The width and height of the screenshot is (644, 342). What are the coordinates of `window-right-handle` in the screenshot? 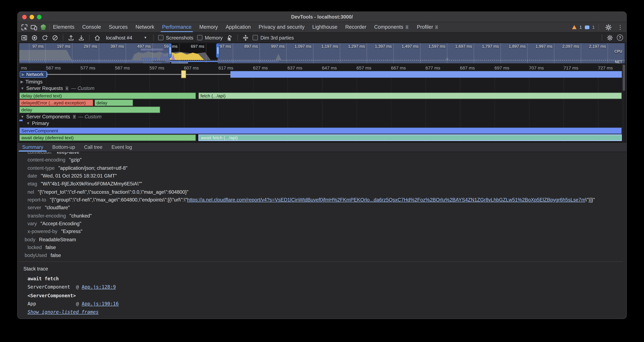 It's located at (218, 51).